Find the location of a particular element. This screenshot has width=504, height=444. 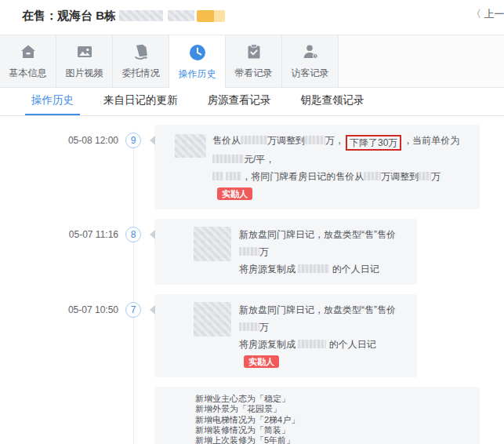

tab-showing-log: 带看记录 is located at coordinates (254, 61).